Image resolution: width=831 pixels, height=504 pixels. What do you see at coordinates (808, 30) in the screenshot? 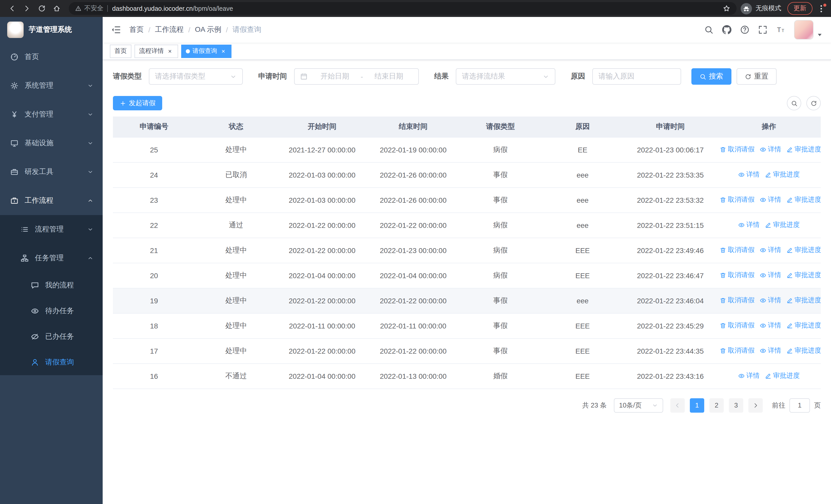
I see `user-menu` at bounding box center [808, 30].